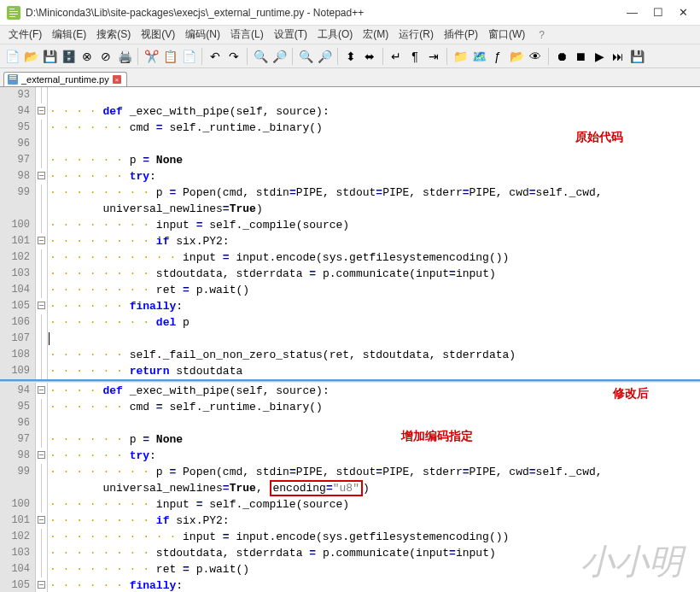 The width and height of the screenshot is (700, 592). Describe the element at coordinates (87, 56) in the screenshot. I see `close-icon: ⊗` at that location.